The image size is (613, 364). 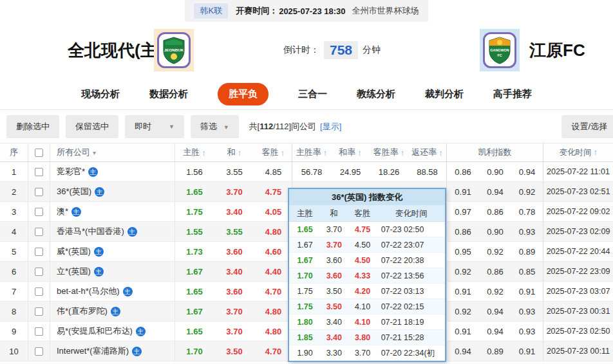 I want to click on company-cell: 竞彩官*主, so click(x=113, y=172).